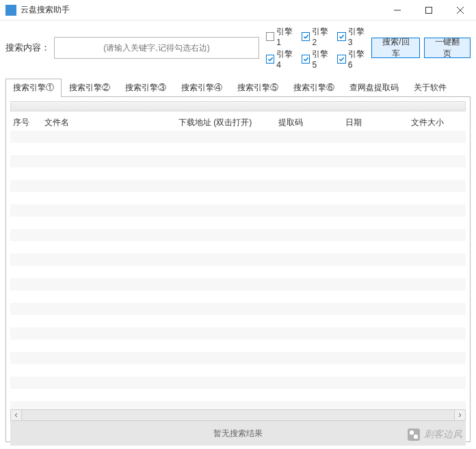 This screenshot has height=449, width=476. I want to click on engine-checkbox-3: 引擎3, so click(352, 37).